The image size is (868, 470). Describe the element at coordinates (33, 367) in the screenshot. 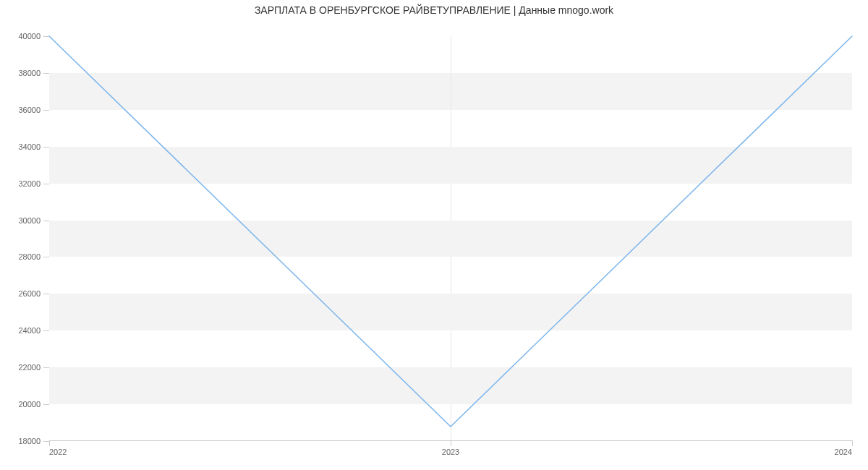

I see `y-tick-label: 22000` at that location.